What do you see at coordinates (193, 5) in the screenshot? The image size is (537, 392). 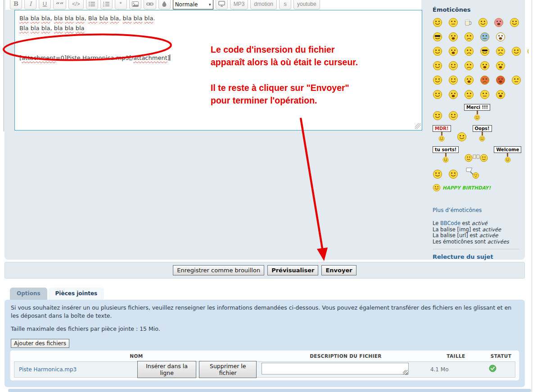 I see `format-select: Normale▾` at bounding box center [193, 5].